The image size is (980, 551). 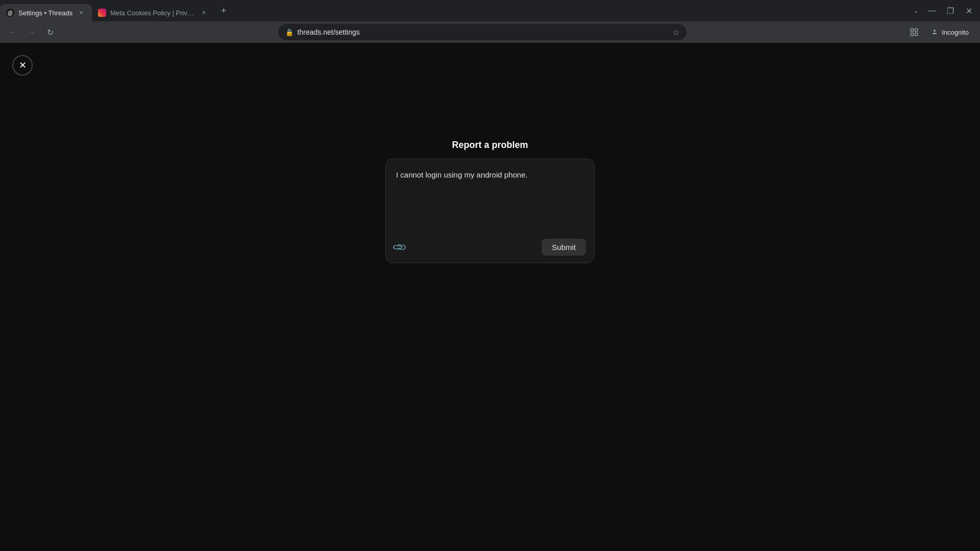 What do you see at coordinates (153, 13) in the screenshot?
I see `tab-meta-cookies: Meta Cookies Policy | Privacy Ce... ×` at bounding box center [153, 13].